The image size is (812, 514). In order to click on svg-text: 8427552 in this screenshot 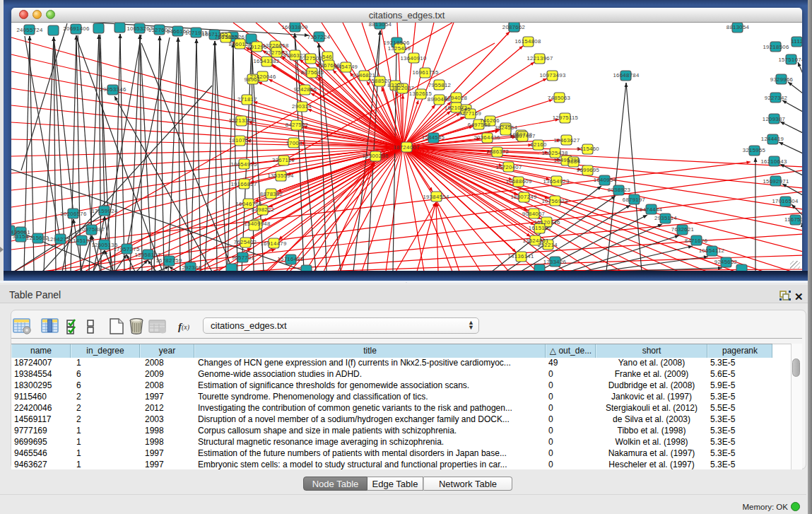, I will do `click(297, 124)`.